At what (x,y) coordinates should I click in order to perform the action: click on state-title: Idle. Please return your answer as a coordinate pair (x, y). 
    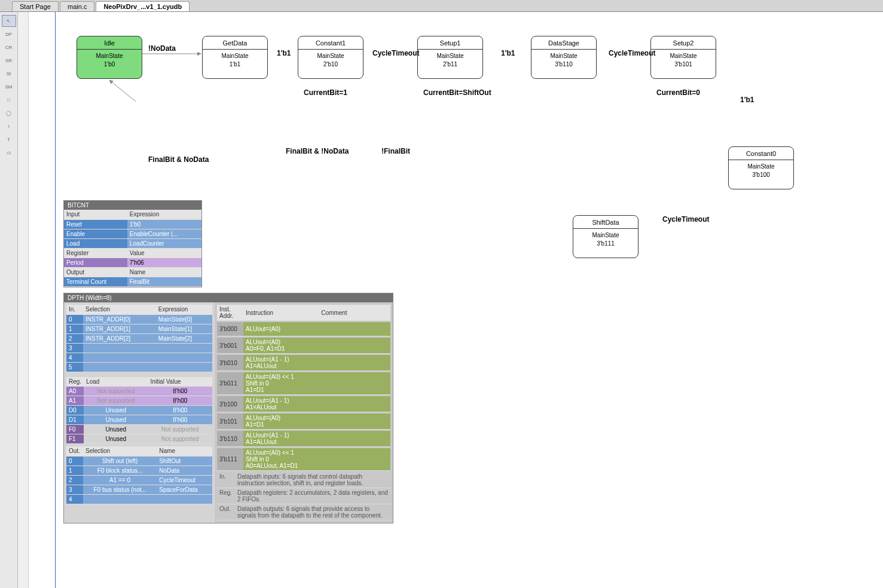
    Looking at the image, I should click on (109, 43).